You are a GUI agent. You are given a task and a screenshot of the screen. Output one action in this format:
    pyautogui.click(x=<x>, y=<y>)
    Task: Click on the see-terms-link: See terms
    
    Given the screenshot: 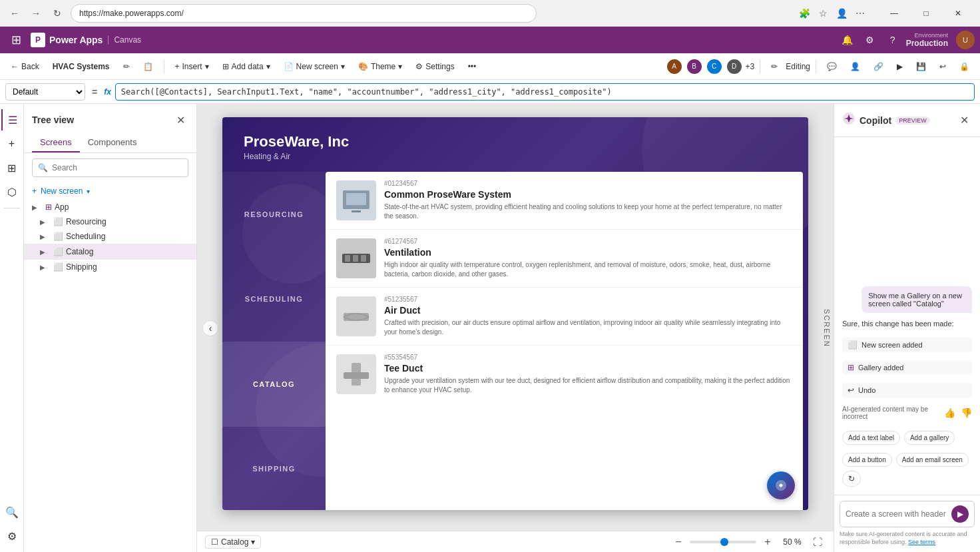 What is the action you would take?
    pyautogui.click(x=921, y=542)
    